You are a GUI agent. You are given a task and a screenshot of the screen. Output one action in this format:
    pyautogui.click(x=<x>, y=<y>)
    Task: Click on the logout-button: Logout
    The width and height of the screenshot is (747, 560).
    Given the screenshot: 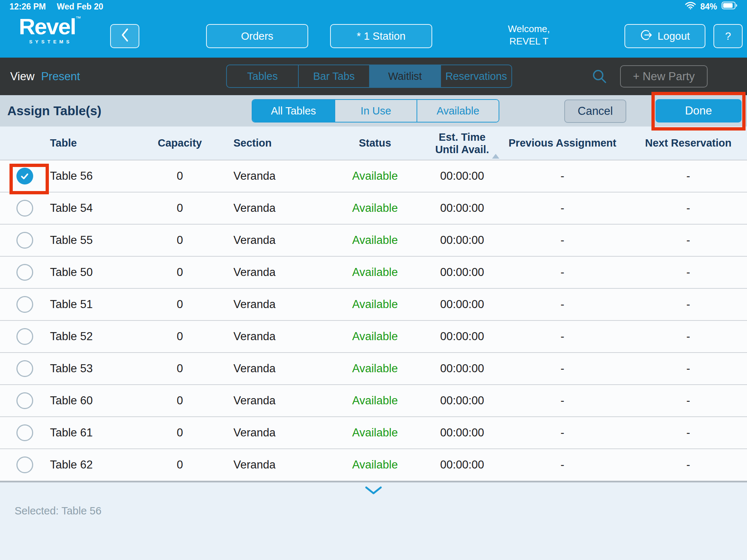 What is the action you would take?
    pyautogui.click(x=665, y=36)
    